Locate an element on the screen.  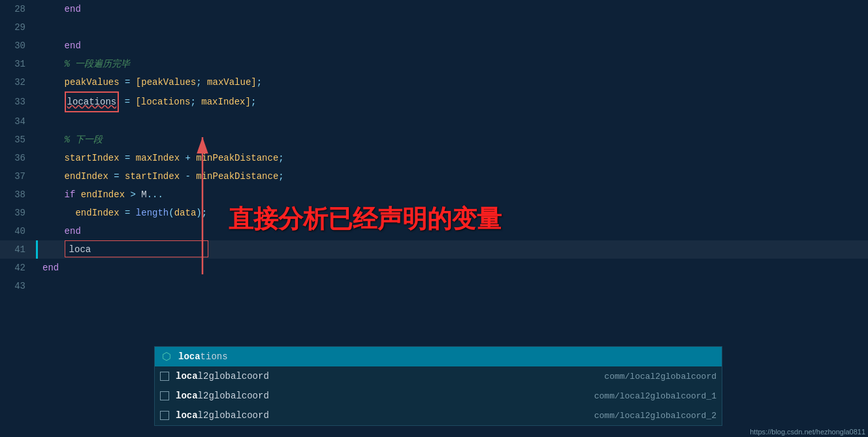
code-line-43: 43 is located at coordinates (434, 286).